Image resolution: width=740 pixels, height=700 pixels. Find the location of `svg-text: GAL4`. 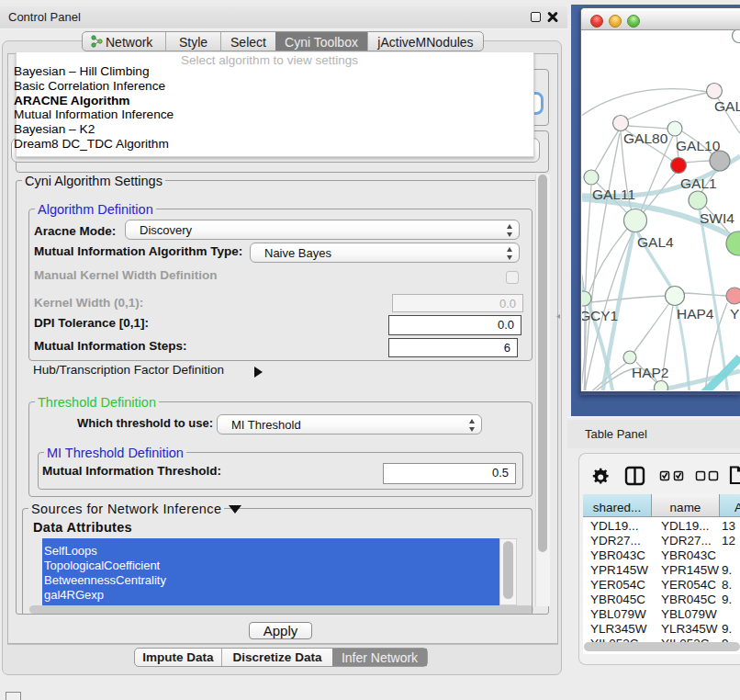

svg-text: GAL4 is located at coordinates (656, 243).